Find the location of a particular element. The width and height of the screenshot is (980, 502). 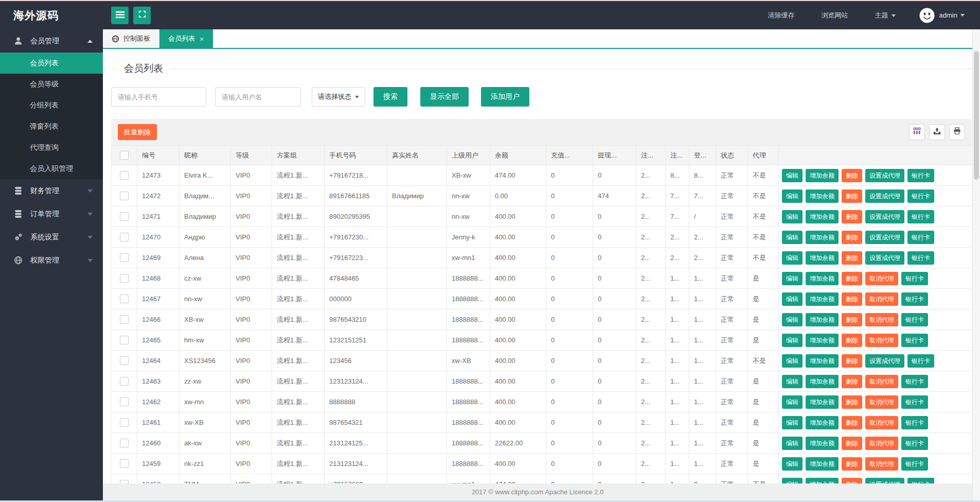

add-user-button: 添加用户 is located at coordinates (505, 97).